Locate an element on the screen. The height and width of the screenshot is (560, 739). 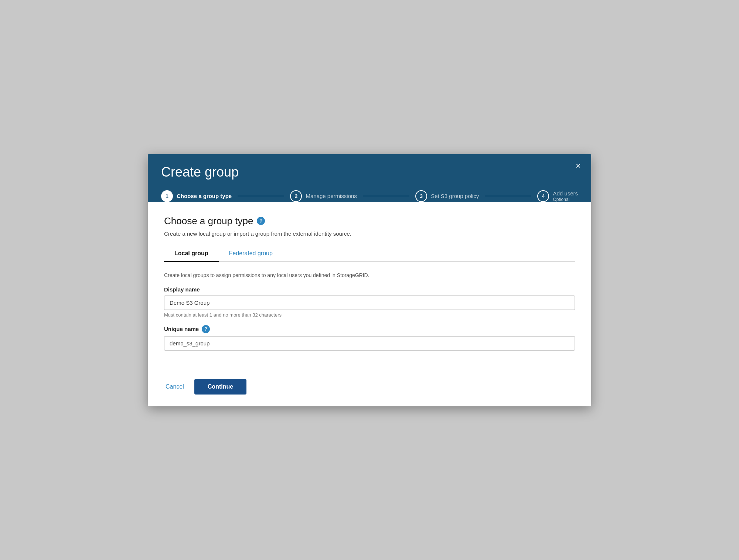
unique-name-label: Unique name ? is located at coordinates (370, 329).